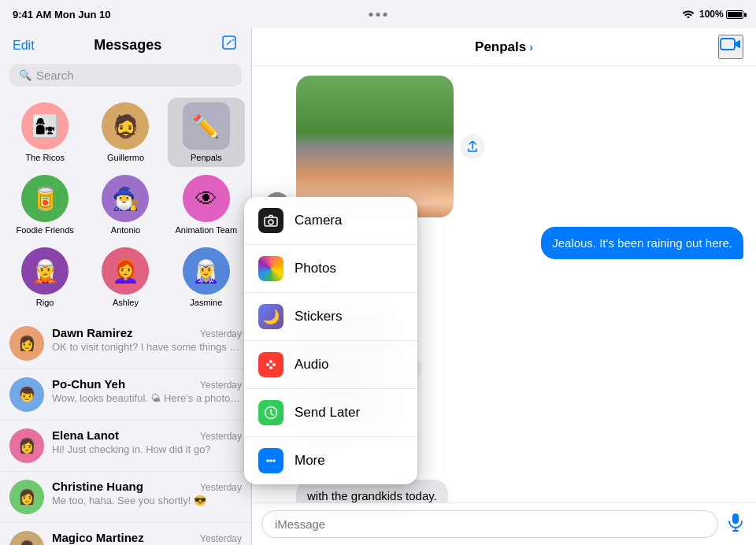  What do you see at coordinates (45, 198) in the screenshot?
I see `avatar-foodie-friends: 🥫` at bounding box center [45, 198].